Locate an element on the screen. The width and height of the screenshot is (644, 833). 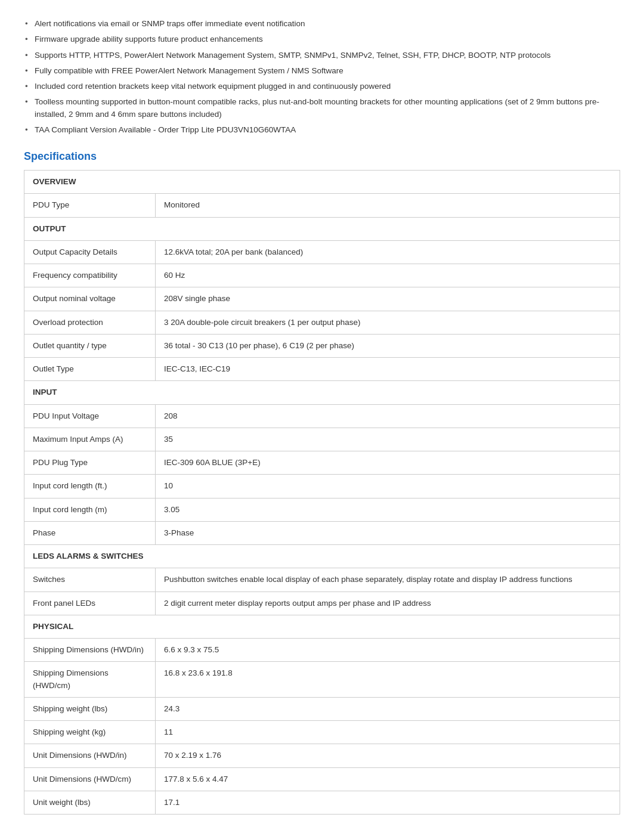
row-label: Outlet Type is located at coordinates (90, 370).